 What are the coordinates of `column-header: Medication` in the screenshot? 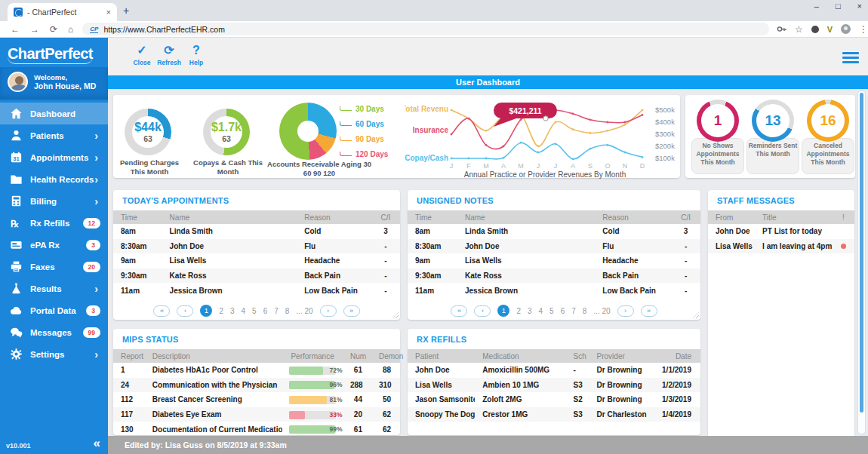 It's located at (520, 356).